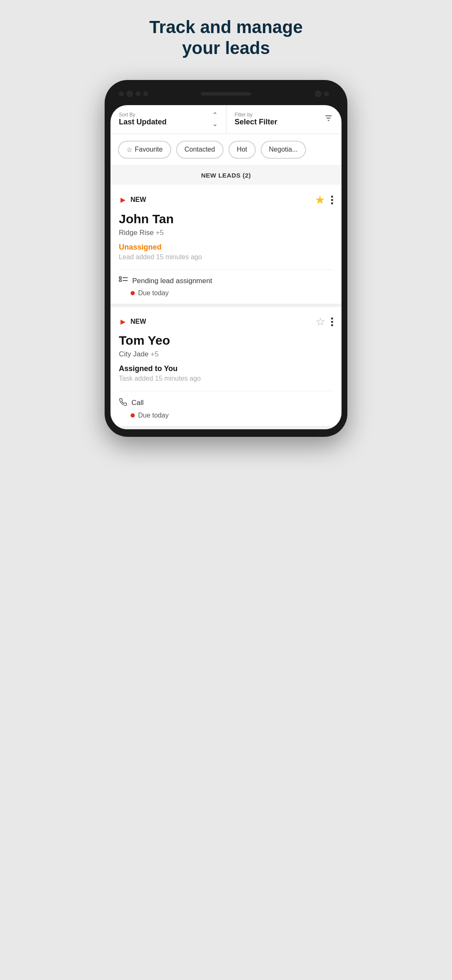 The height and width of the screenshot is (980, 452). I want to click on lead-1-badge-text: NEW, so click(138, 200).